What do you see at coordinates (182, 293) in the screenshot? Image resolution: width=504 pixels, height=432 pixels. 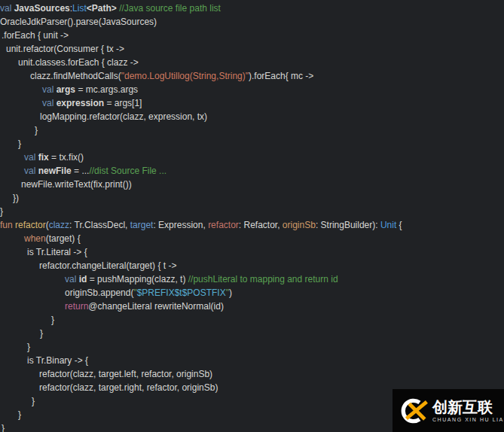 I see `code-token: $PREFIX$t$POSTFIX` at bounding box center [182, 293].